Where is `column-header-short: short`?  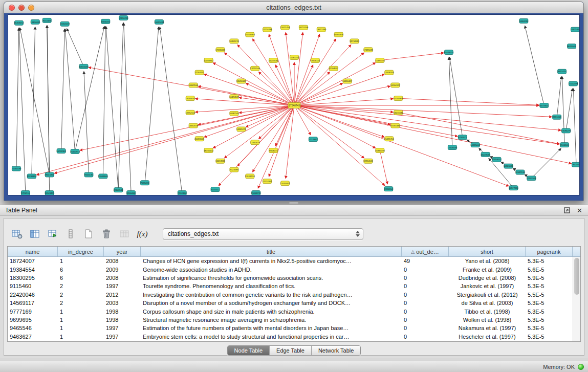
column-header-short: short is located at coordinates (487, 252).